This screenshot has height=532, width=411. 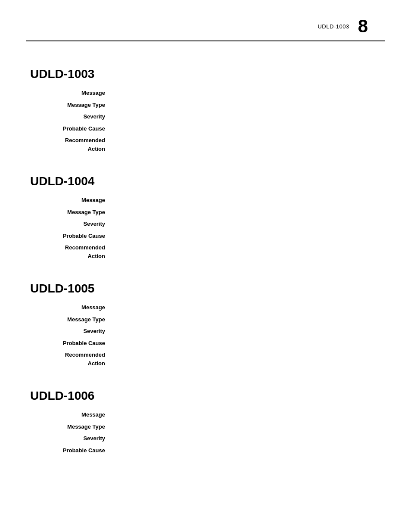 What do you see at coordinates (206, 415) in the screenshot?
I see `field-row-UDLD-1006-message: Message` at bounding box center [206, 415].